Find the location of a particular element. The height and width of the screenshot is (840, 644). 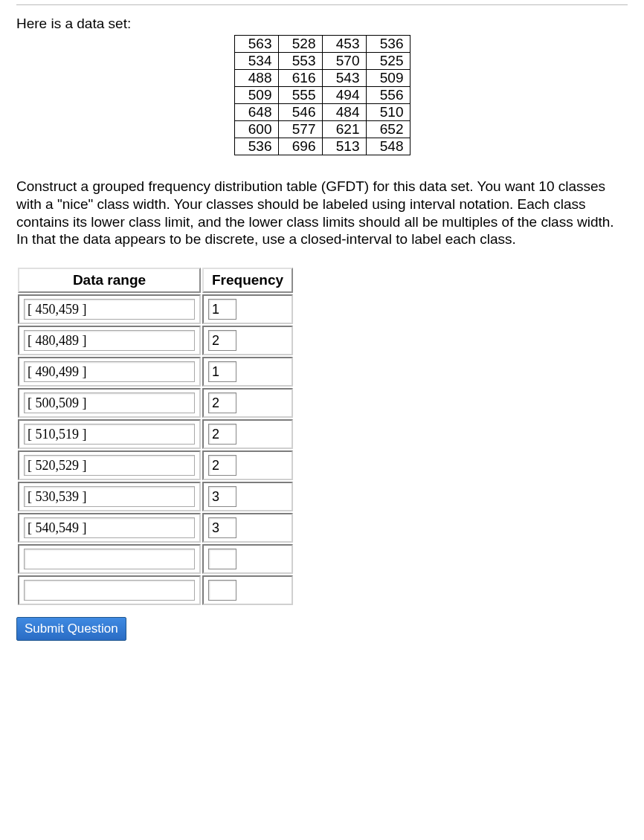

gfdt-header-range: Data range is located at coordinates (109, 280).